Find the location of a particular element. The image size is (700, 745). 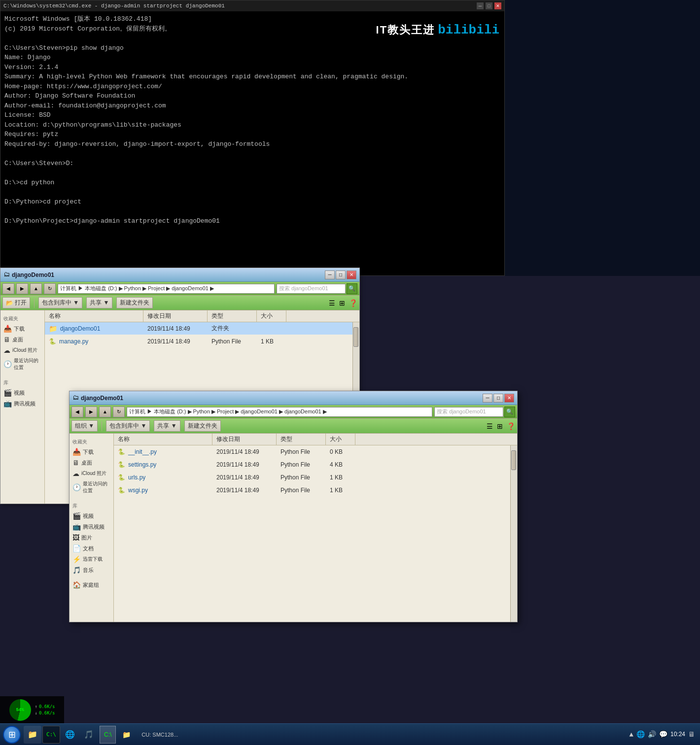

explorer1-toolbar: 📂 打开 包含到库中 ▼ 共享 ▼ 新建文件夹 ☰ ⊞ ❓ is located at coordinates (180, 303).